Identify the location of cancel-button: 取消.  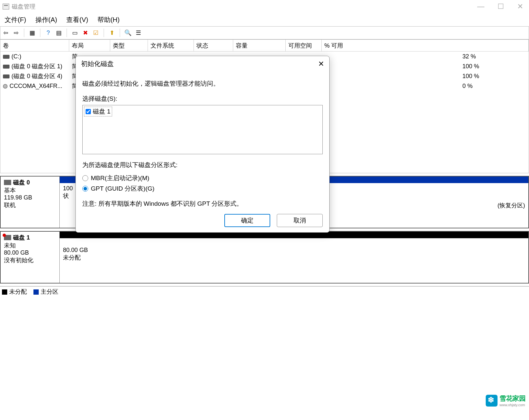
(300, 220).